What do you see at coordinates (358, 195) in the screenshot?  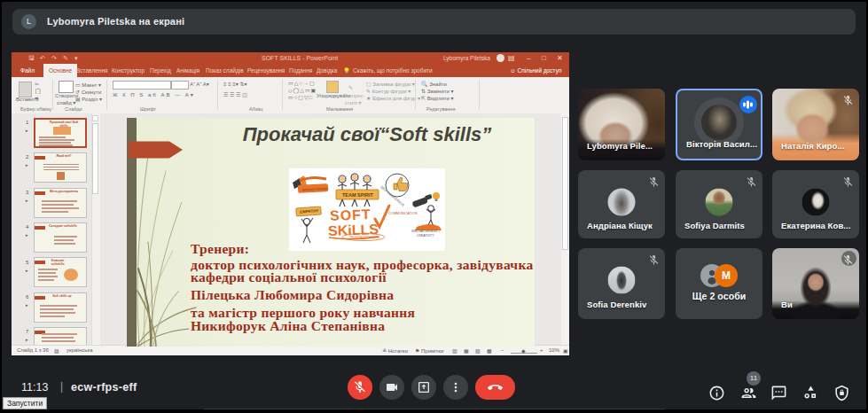 I see `svg-text: TEAM SPIRIT` at bounding box center [358, 195].